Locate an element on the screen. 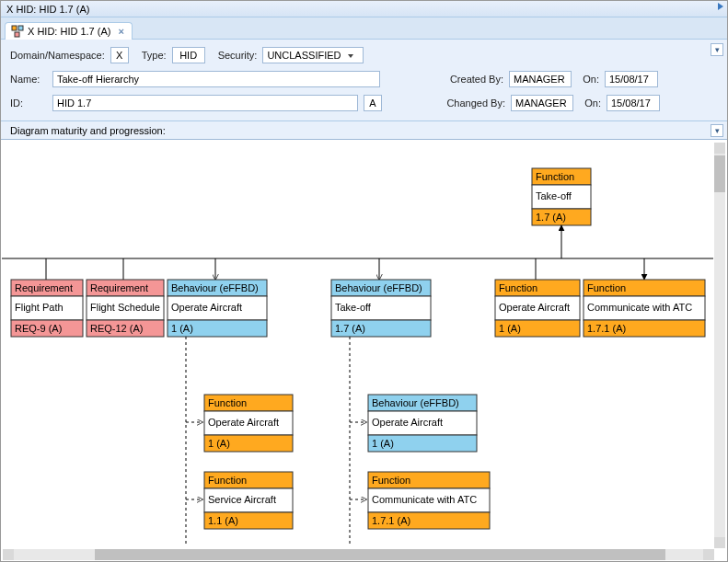 This screenshot has height=562, width=728. horizontal-scrollbar is located at coordinates (359, 555).